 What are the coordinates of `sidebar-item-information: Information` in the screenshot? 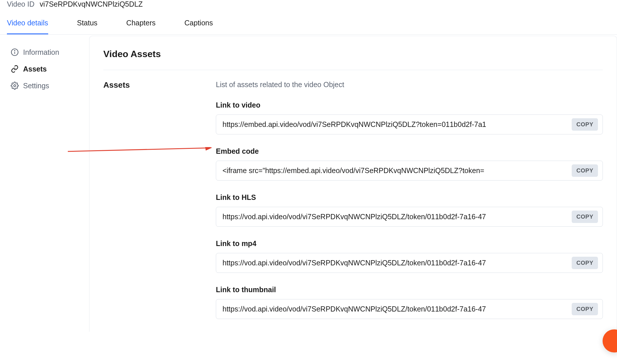 It's located at (49, 52).